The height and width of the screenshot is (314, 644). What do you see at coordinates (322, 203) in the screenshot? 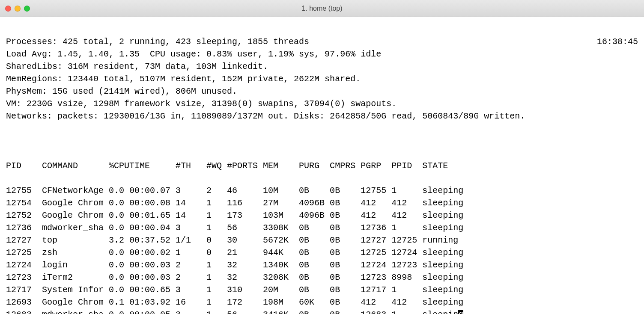
I see `table-row: 12754 Google Chrom 0.0 00:00.08 14 1 116…` at bounding box center [322, 203].